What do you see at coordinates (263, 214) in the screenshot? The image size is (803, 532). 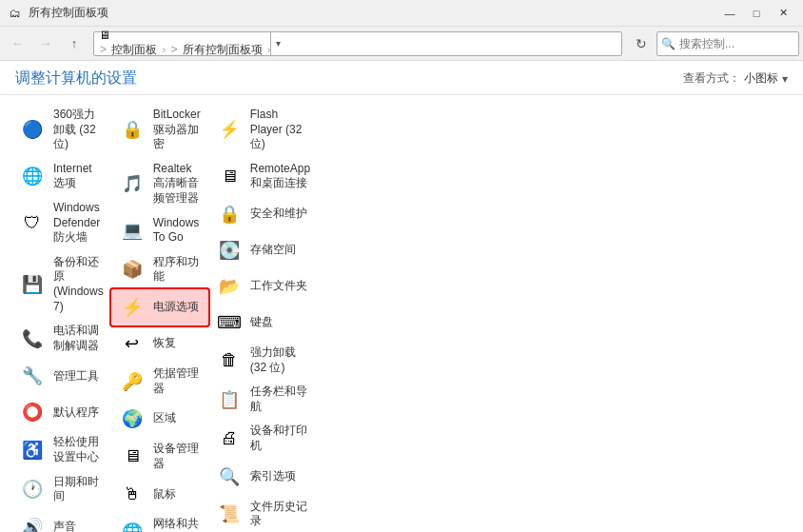 I see `control-panel-item: 🔒安全和维护` at bounding box center [263, 214].